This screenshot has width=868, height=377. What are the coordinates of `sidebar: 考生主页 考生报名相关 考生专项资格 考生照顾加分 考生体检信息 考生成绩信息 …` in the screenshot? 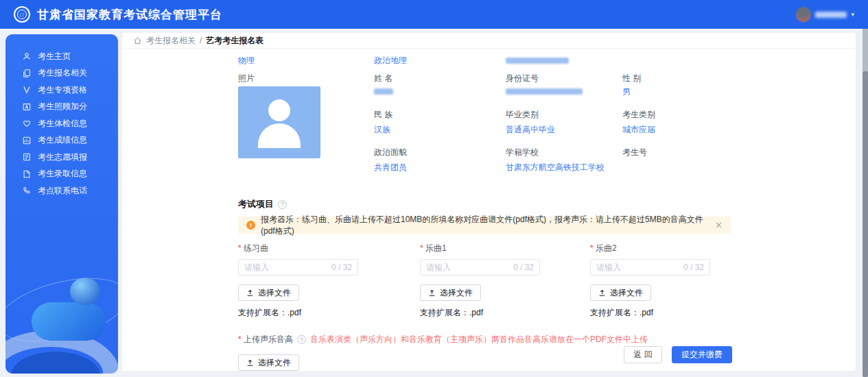 It's located at (62, 204).